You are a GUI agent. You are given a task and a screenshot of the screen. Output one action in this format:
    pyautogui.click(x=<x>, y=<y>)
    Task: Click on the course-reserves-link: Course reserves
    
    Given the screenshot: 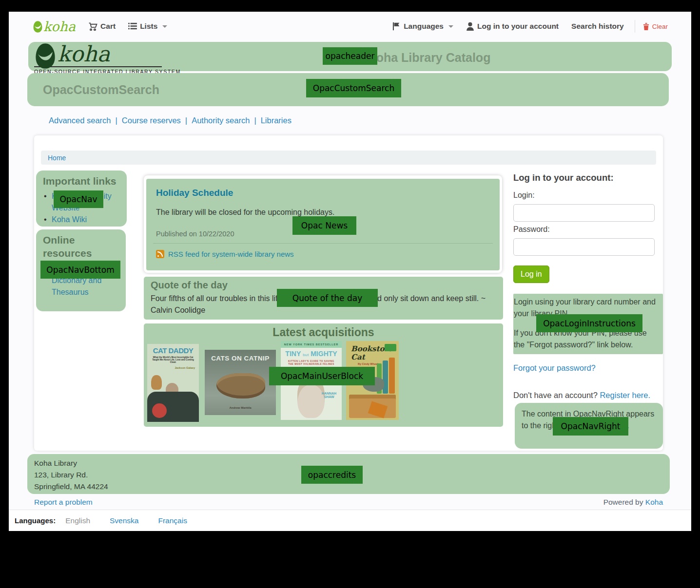 What is the action you would take?
    pyautogui.click(x=151, y=120)
    